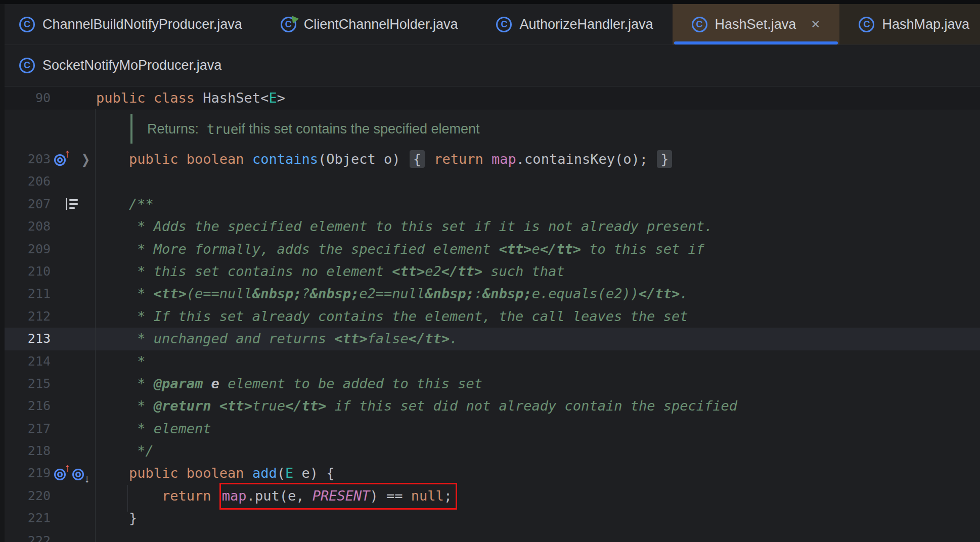  Describe the element at coordinates (490, 496) in the screenshot. I see `code-line-220: 220 return map.put(e, PRESENT) == null;` at that location.